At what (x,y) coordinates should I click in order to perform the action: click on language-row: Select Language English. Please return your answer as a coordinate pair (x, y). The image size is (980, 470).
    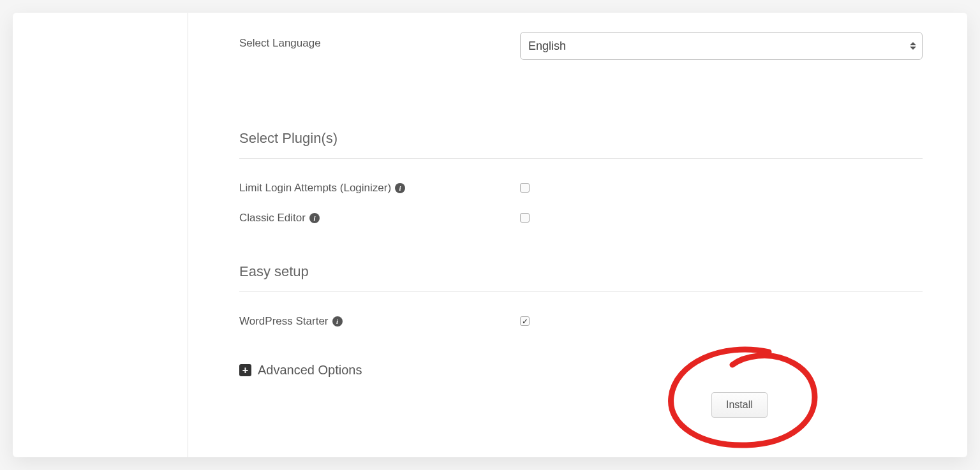
    Looking at the image, I should click on (581, 46).